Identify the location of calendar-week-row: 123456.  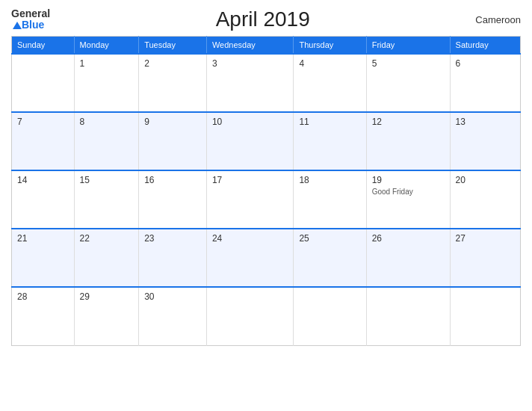
(266, 83).